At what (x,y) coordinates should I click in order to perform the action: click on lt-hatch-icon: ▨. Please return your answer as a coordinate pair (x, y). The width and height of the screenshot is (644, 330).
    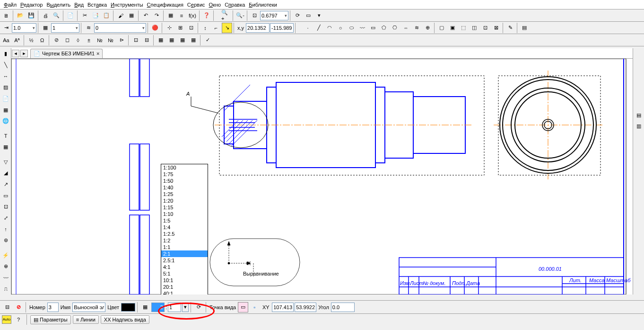
    Looking at the image, I should click on (6, 88).